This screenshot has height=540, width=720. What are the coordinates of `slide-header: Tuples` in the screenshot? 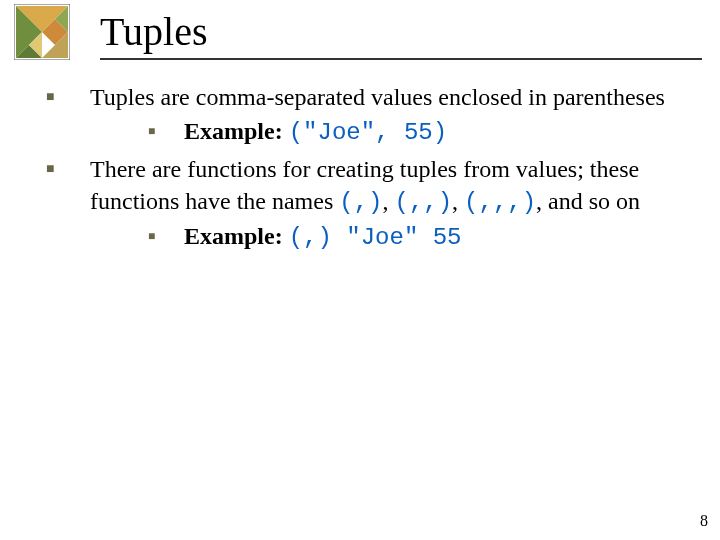 It's located at (360, 30).